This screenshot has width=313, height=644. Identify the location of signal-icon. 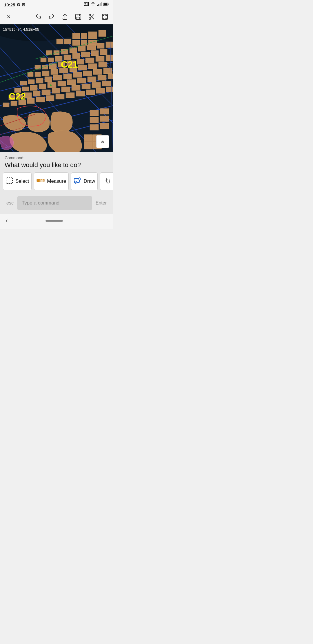
(99, 5).